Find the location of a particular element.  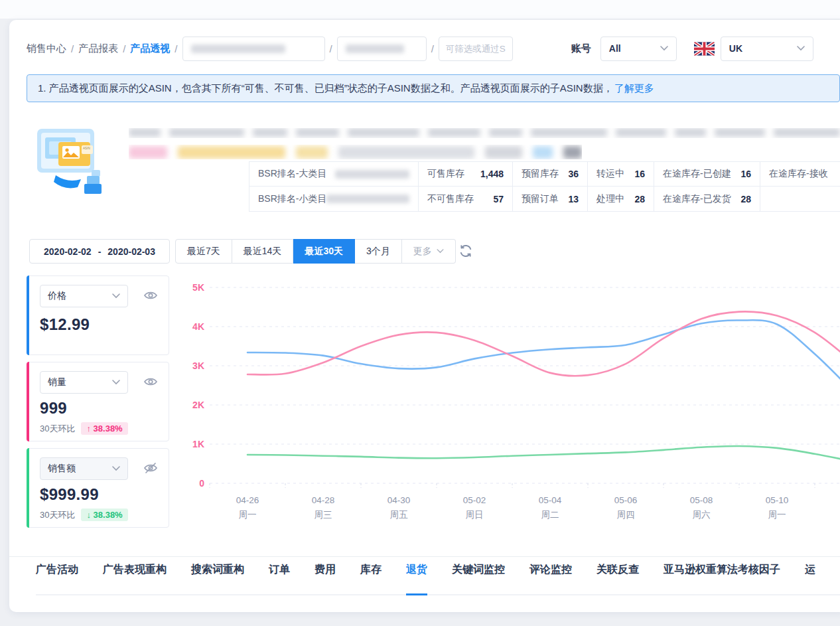

y-axis-label: 0 is located at coordinates (202, 483).